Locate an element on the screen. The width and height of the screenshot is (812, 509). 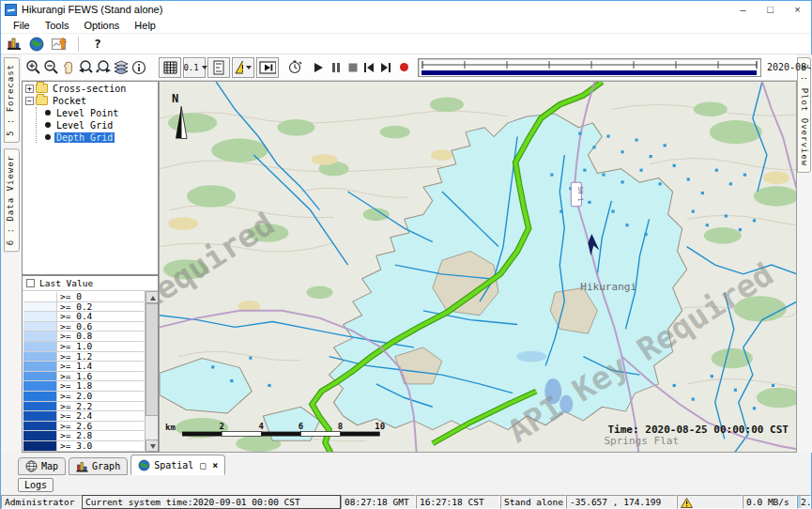
tab-forecast: 5 : Forecast is located at coordinates (11, 100).